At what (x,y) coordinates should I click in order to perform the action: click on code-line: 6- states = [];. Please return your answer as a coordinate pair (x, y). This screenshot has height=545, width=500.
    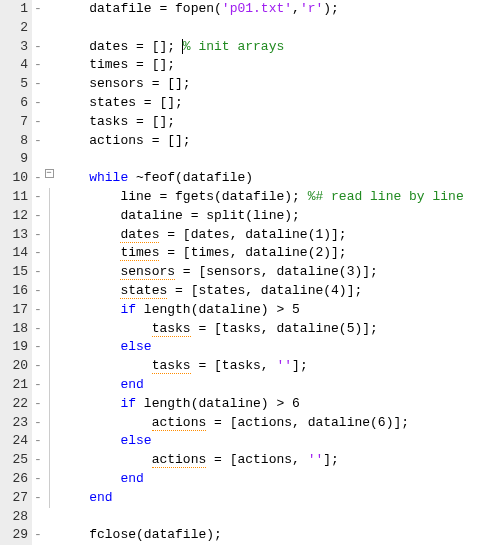
    Looking at the image, I should click on (250, 104).